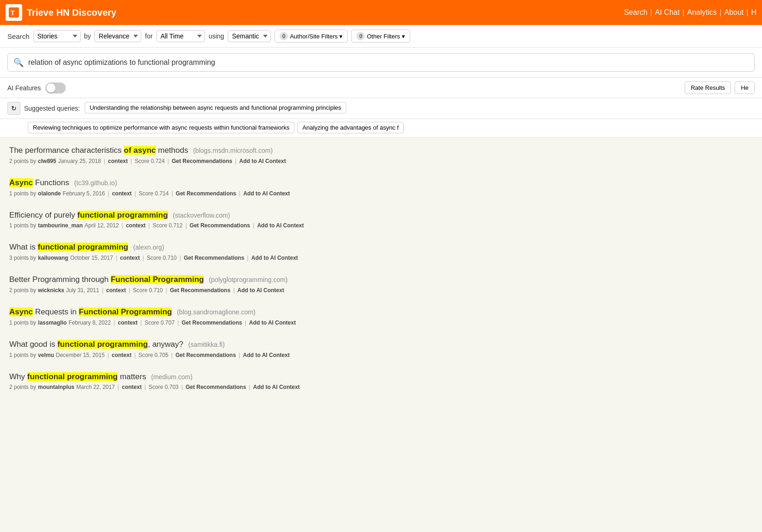 This screenshot has height=532, width=762. What do you see at coordinates (166, 344) in the screenshot?
I see `result-title-after: , anyway?` at bounding box center [166, 344].